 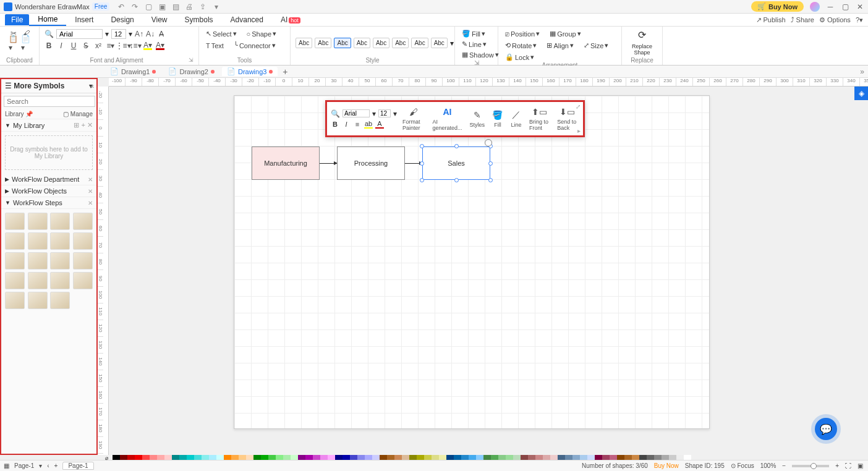 I want to click on sb-fit-icon: ⛶, so click(x=848, y=466).